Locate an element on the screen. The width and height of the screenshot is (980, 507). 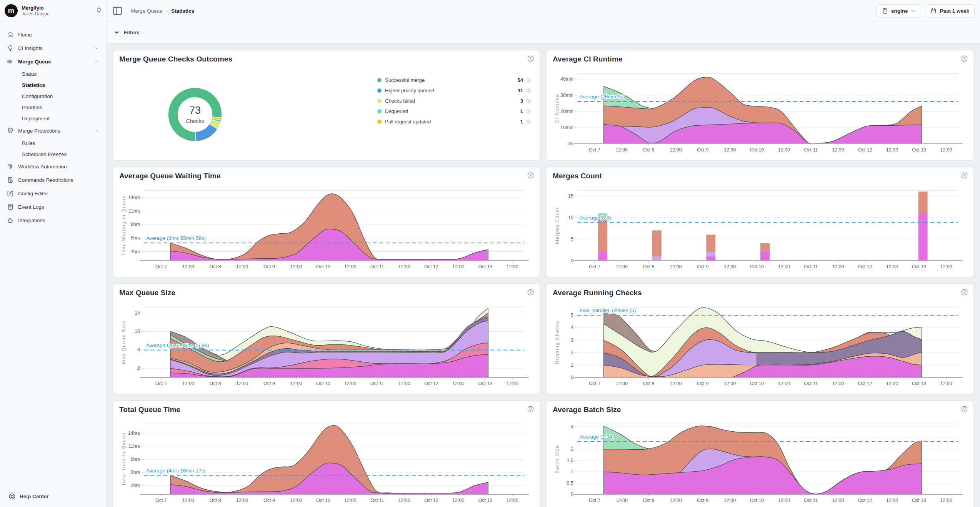
total-queue-time-chart: 2hrs5hrs8hrs11hrs14hrsOct 712:00Oct 812:… is located at coordinates (326, 463).